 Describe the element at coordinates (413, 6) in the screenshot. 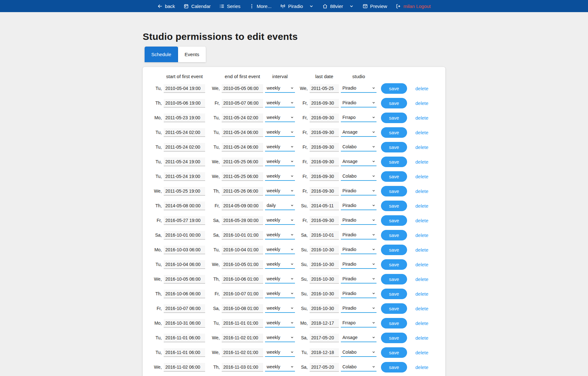

I see `nav-logout: milan Logout` at that location.